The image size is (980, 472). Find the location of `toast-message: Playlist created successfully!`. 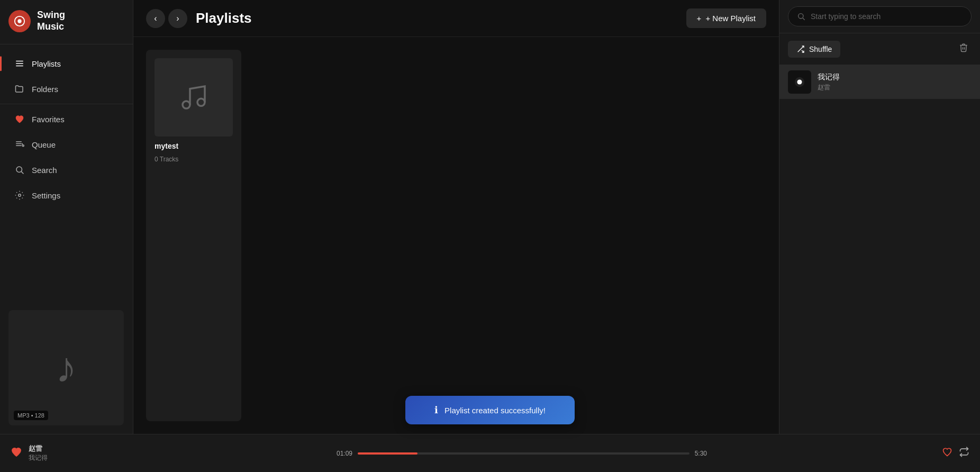

toast-message: Playlist created successfully! is located at coordinates (495, 411).